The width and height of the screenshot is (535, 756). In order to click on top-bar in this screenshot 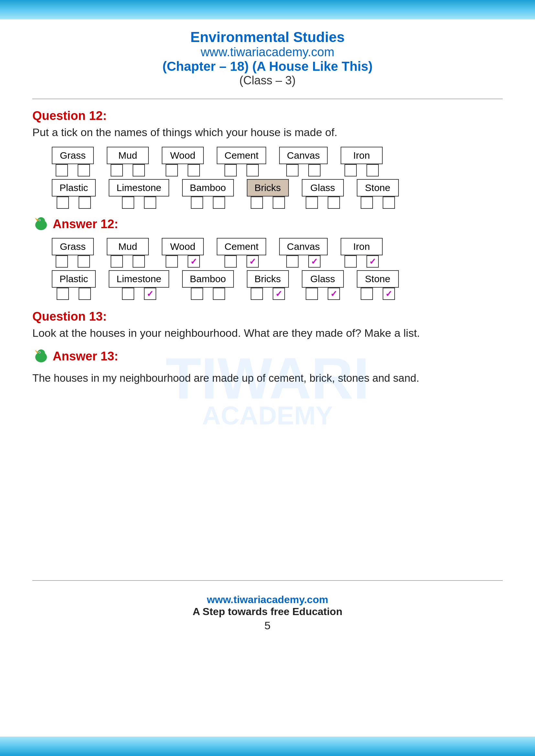, I will do `click(268, 10)`.